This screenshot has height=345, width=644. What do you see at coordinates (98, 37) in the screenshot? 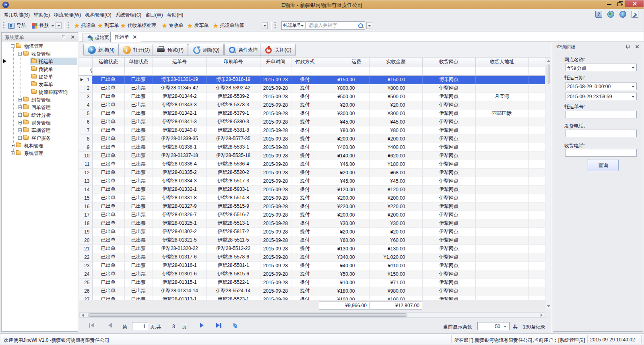
I see `tab-home: 起始页` at bounding box center [98, 37].